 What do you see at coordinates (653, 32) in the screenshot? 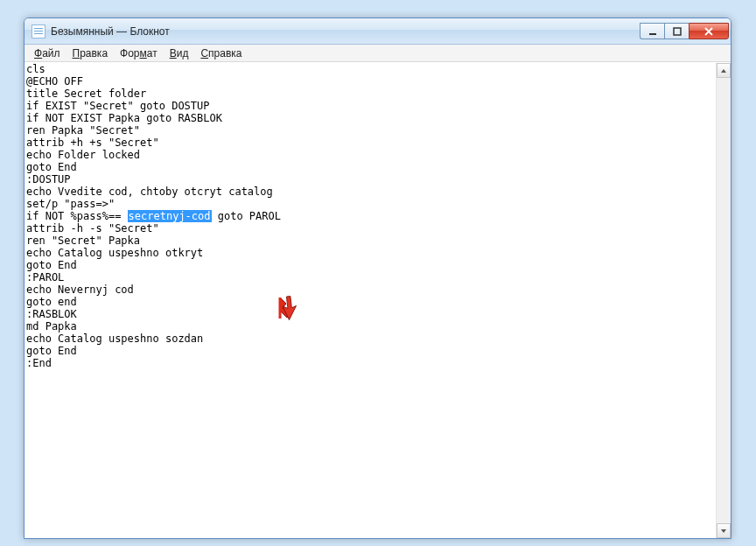
I see `minimize-icon` at bounding box center [653, 32].